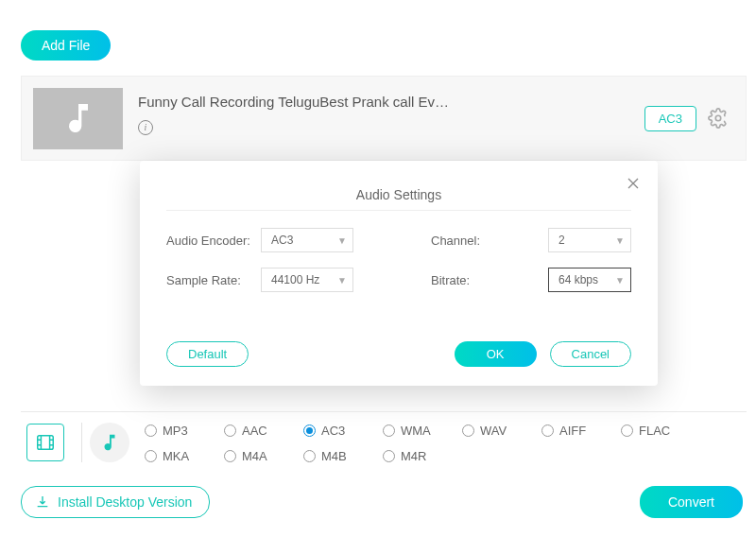 Image resolution: width=756 pixels, height=537 pixels. What do you see at coordinates (177, 456) in the screenshot?
I see `format-option-mka: MKA` at bounding box center [177, 456].